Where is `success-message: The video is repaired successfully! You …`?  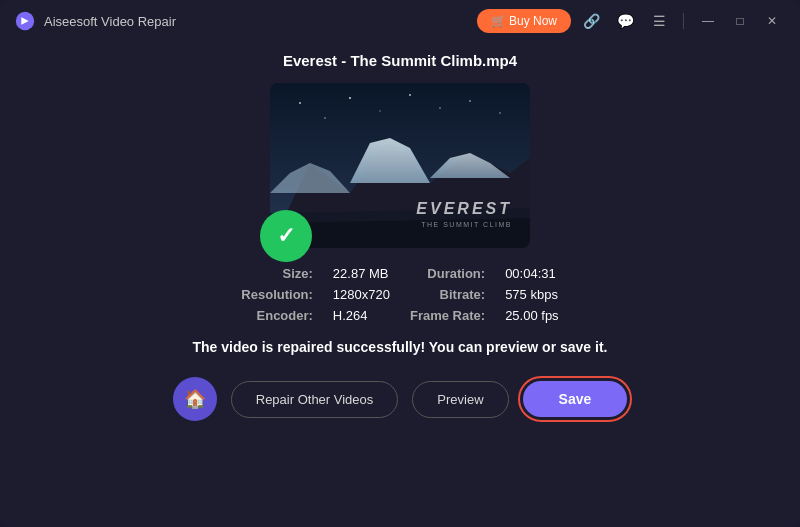
success-message: The video is repaired successfully! You … is located at coordinates (400, 347).